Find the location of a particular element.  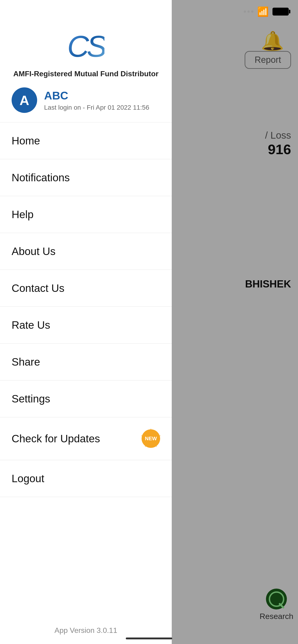

status-icons: 📶 is located at coordinates (266, 12).